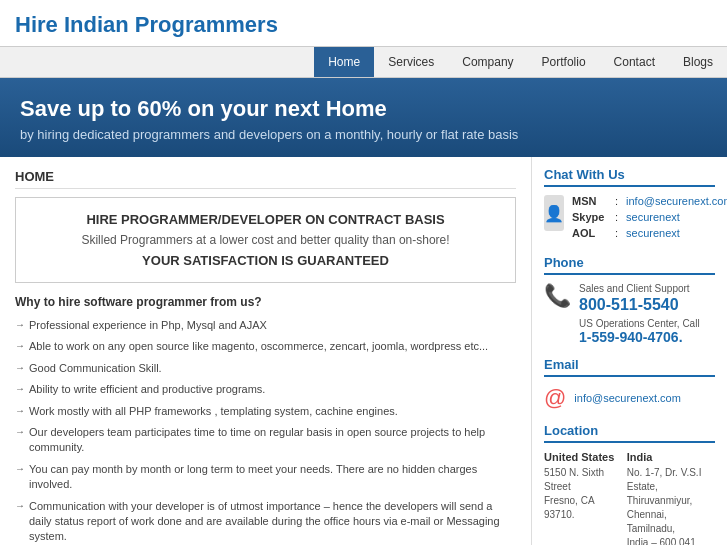  Describe the element at coordinates (630, 484) in the screenshot. I see `location-section: Location United States 5150 N. Sixth Str…` at that location.